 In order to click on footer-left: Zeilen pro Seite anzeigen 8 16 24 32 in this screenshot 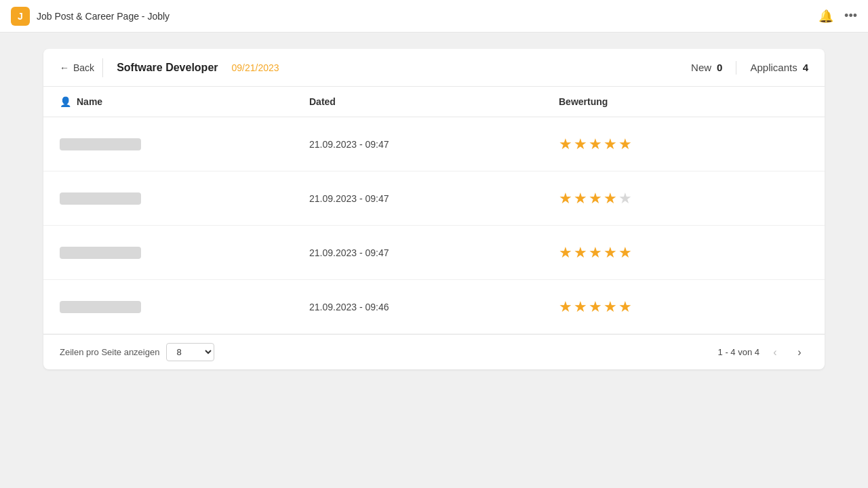, I will do `click(137, 352)`.